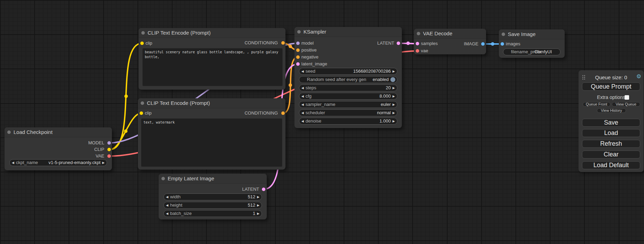 The image size is (644, 244). What do you see at coordinates (213, 67) in the screenshot?
I see `positive-prompt-textarea: beautiful scenery nature glass bottle la…` at bounding box center [213, 67].